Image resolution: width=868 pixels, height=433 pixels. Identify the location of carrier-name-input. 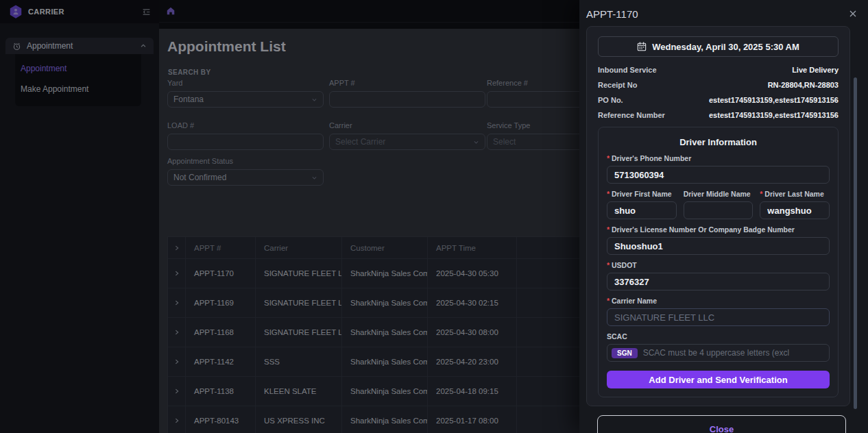
(719, 317).